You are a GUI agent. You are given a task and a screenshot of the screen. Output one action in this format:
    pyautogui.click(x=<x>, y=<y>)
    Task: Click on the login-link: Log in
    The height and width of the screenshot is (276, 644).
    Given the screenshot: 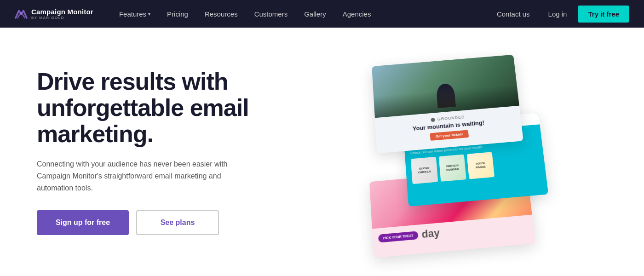 What is the action you would take?
    pyautogui.click(x=558, y=14)
    